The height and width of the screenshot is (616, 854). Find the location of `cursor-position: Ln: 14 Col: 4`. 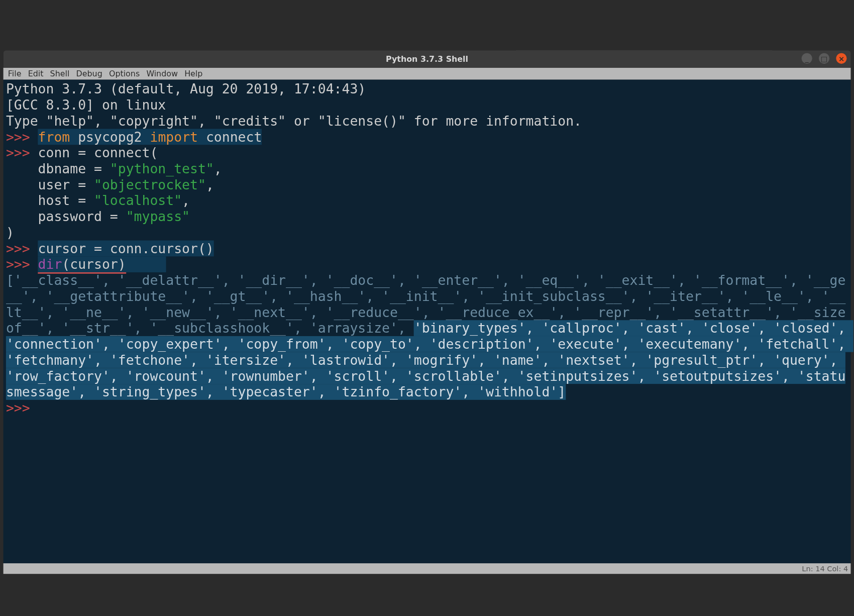

cursor-position: Ln: 14 Col: 4 is located at coordinates (825, 569).